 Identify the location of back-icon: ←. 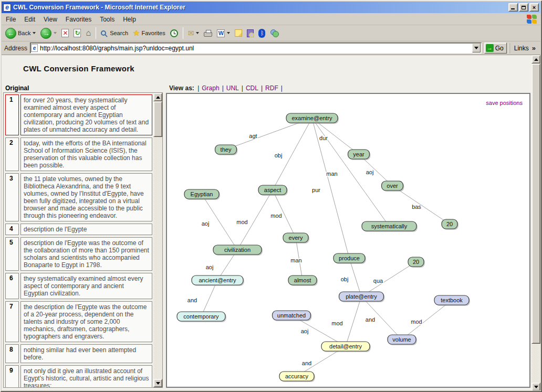
(11, 34).